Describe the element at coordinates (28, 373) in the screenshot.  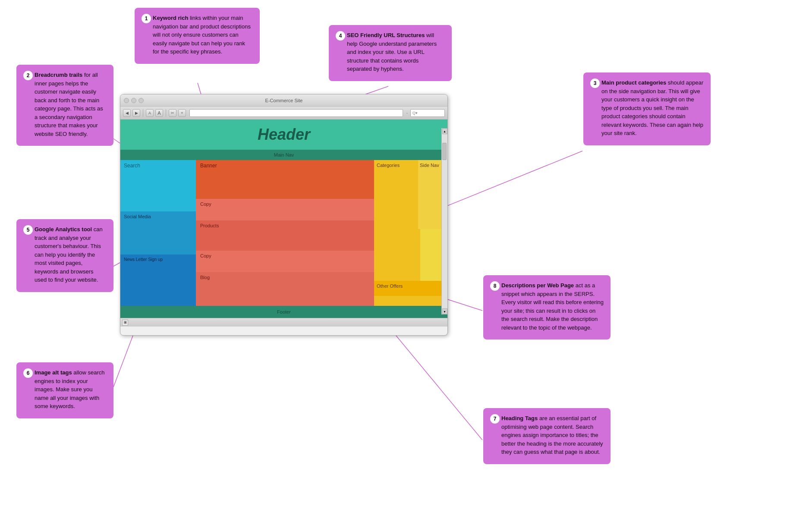
I see `annotation-number-6: 6` at that location.